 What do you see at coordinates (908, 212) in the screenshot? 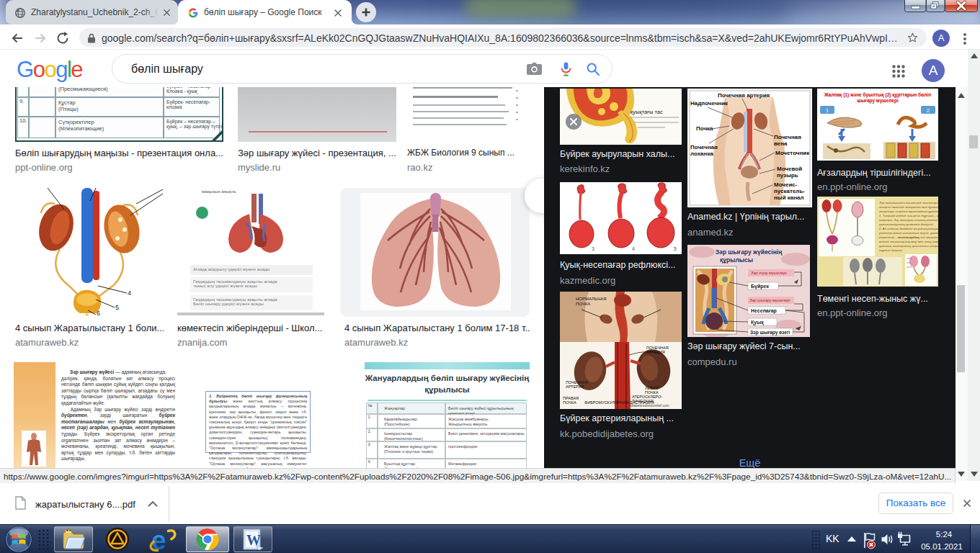
I see `svg-text:жиырылуы әсерінен туындайтын қ: жиырылуы әсерінен туындайтын құбылыс.` at bounding box center [908, 212].